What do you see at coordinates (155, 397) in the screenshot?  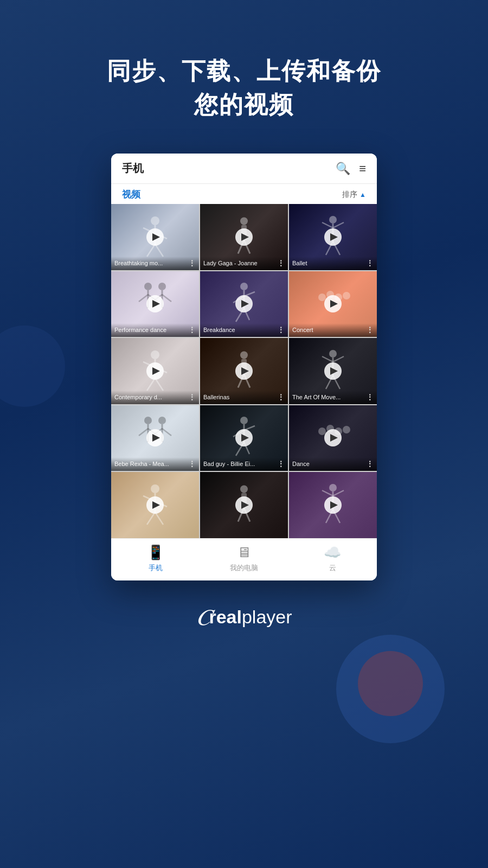 I see `thumb-label-7: Contemporary d...⋮` at bounding box center [155, 397].